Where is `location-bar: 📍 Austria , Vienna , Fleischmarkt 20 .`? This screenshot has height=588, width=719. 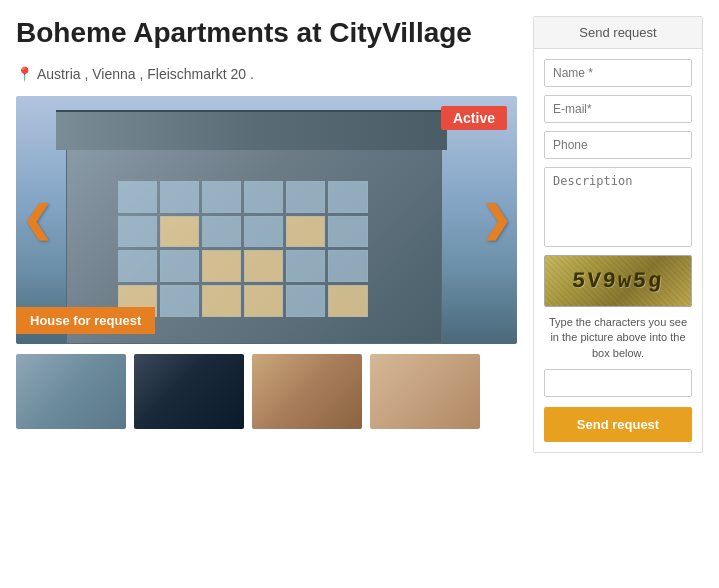
location-bar: 📍 Austria , Vienna , Fleischmarkt 20 . is located at coordinates (266, 74).